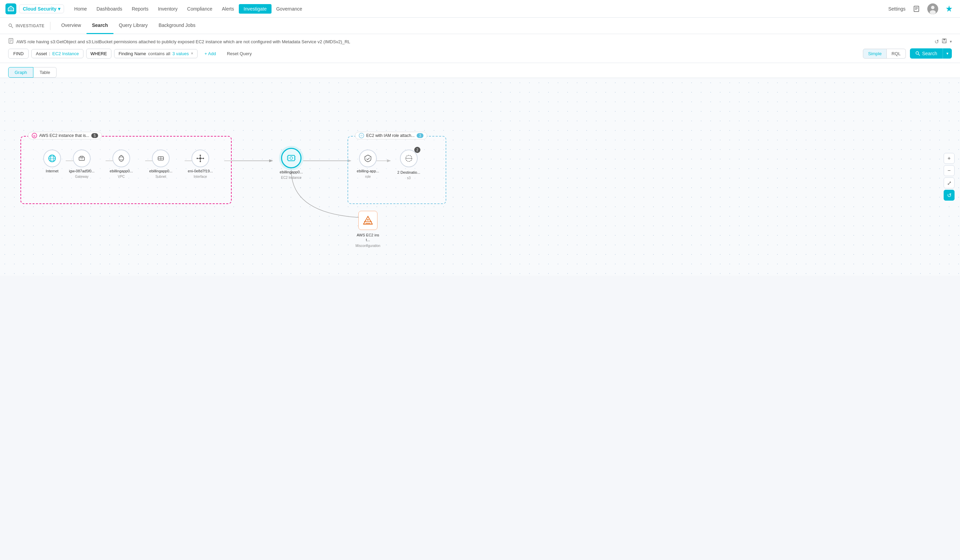 This screenshot has height=560, width=960. Describe the element at coordinates (11, 42) in the screenshot. I see `doc-icon` at that location.